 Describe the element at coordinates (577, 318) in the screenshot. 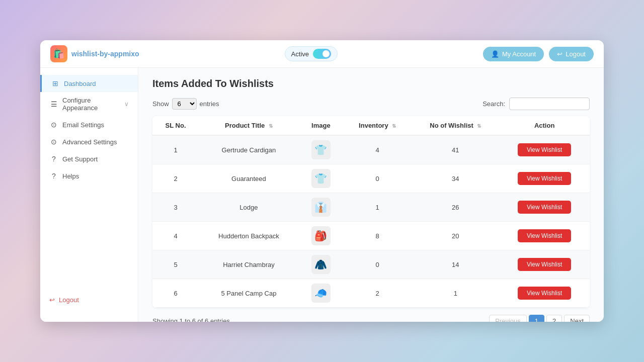

I see `next-page-button: Next` at that location.